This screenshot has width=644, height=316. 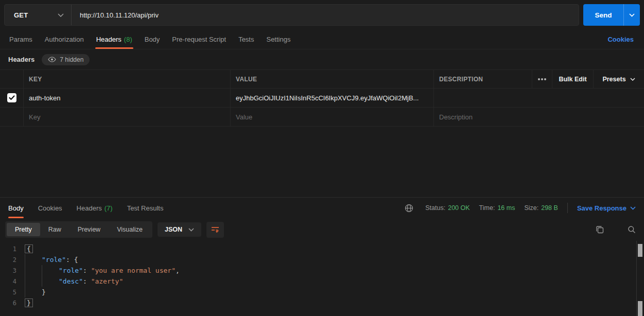 What do you see at coordinates (322, 292) in the screenshot?
I see `code-line-5: 5 }` at bounding box center [322, 292].